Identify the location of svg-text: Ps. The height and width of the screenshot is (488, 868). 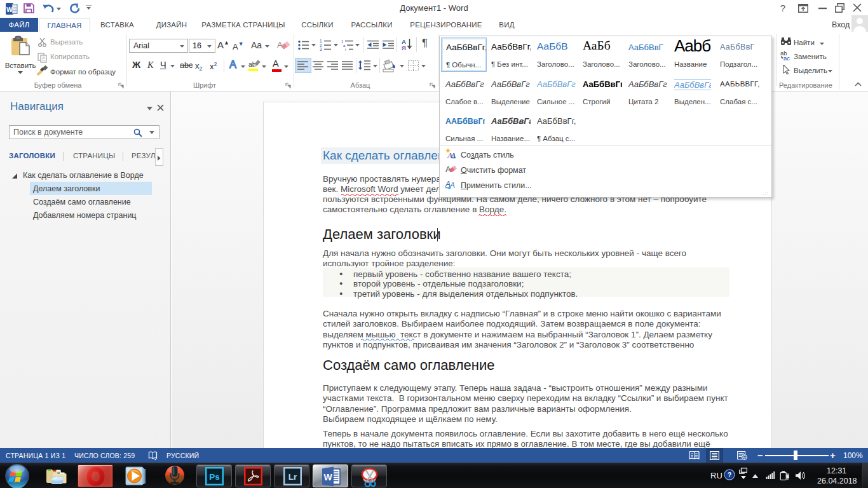
(215, 477).